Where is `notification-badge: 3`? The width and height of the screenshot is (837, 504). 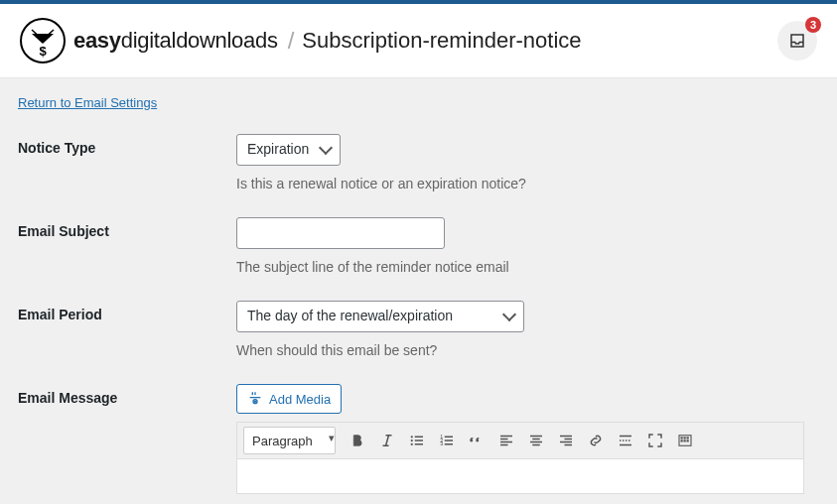 notification-badge: 3 is located at coordinates (813, 25).